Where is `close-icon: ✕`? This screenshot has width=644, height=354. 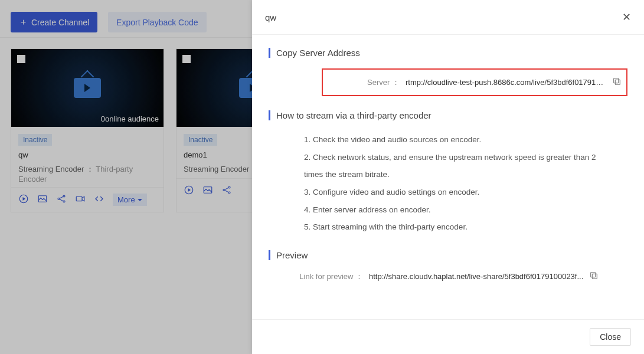 close-icon: ✕ is located at coordinates (627, 17).